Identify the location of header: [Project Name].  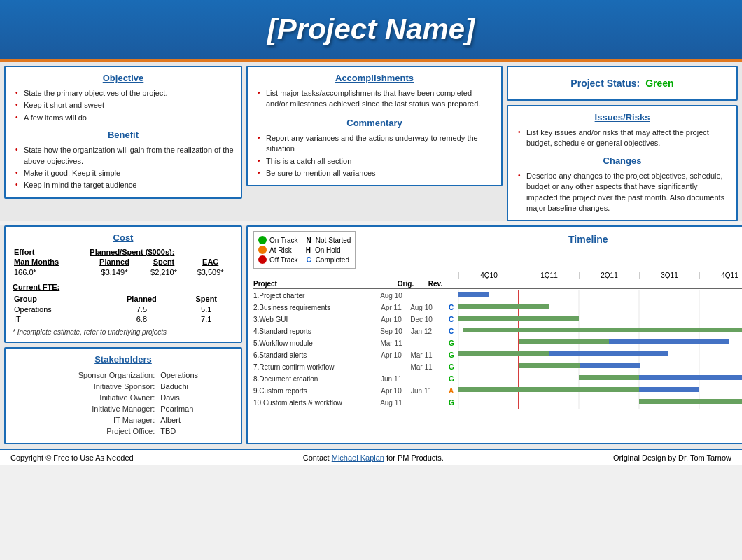
(371, 31).